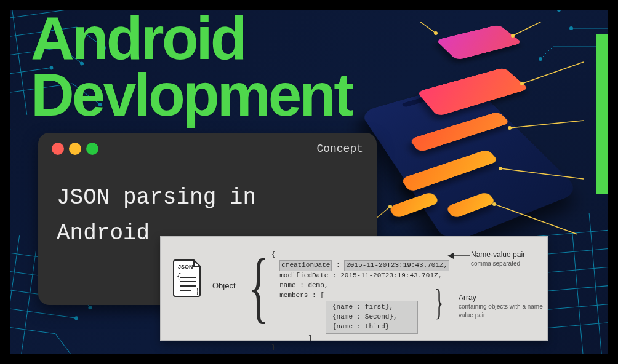  I want to click on json-file-icon: JSON { }, so click(188, 278).